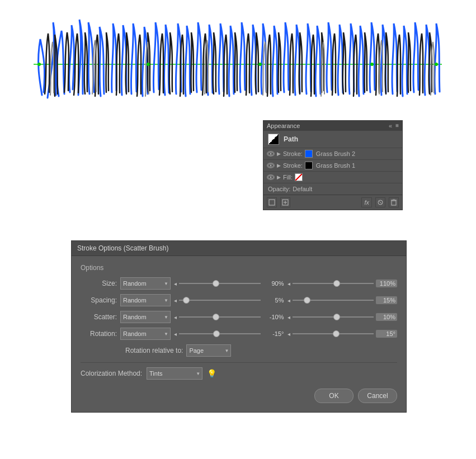 This screenshot has height=459, width=476. Describe the element at coordinates (342, 334) in the screenshot. I see `rotation-slider-right-section: ◂ 15°` at that location.